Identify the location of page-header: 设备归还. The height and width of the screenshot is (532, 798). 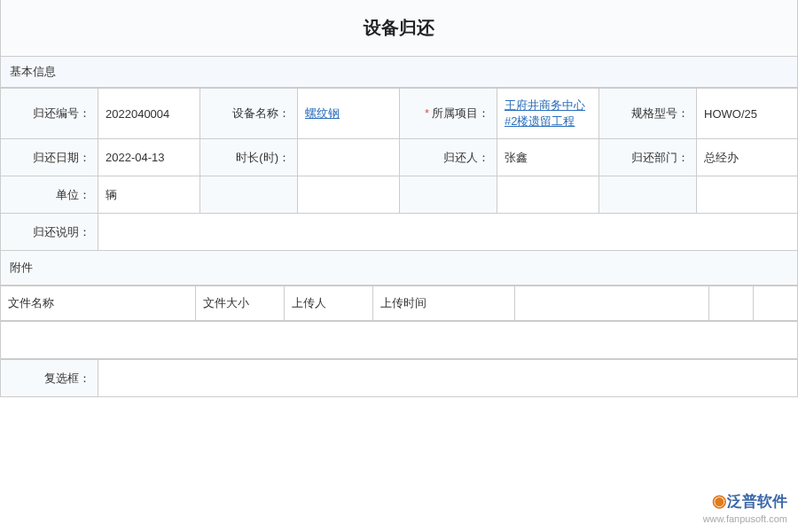
(399, 28).